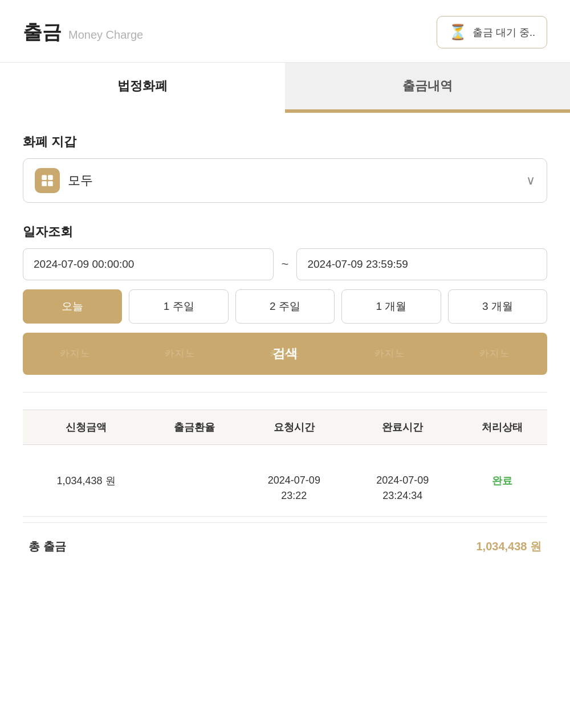 Image resolution: width=570 pixels, height=728 pixels. Describe the element at coordinates (391, 306) in the screenshot. I see `period-1month-button: 1 개월` at that location.